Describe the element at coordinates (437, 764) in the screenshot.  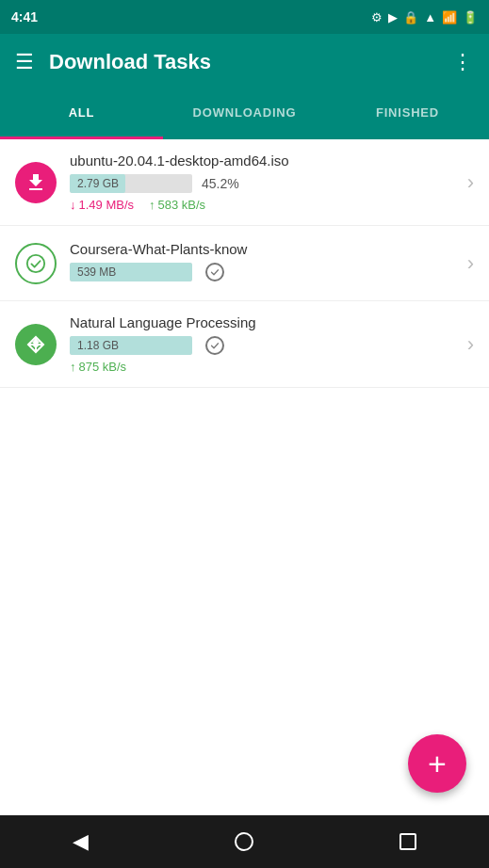
I see `plus-icon: +` at that location.